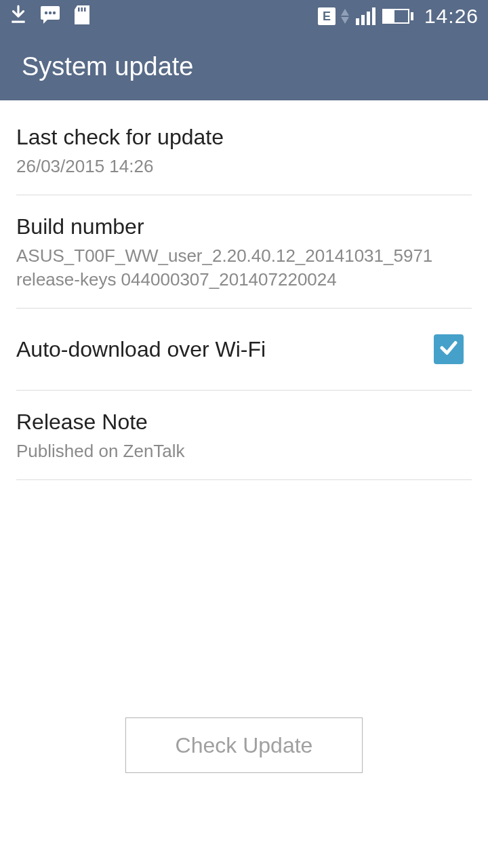 This screenshot has width=488, height=868. What do you see at coordinates (244, 167) in the screenshot?
I see `last-check-value: 26/03/2015 14:26` at bounding box center [244, 167].